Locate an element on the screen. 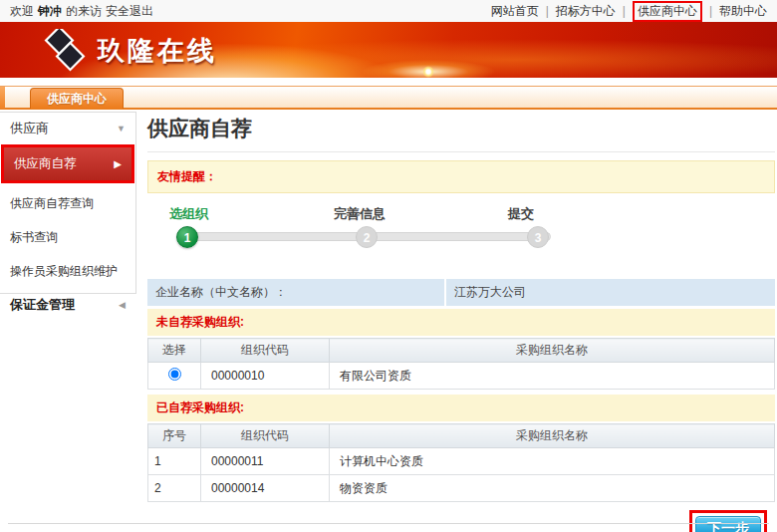 This screenshot has width=777, height=532. table-row: 2 00000014 物资资质 is located at coordinates (462, 488).